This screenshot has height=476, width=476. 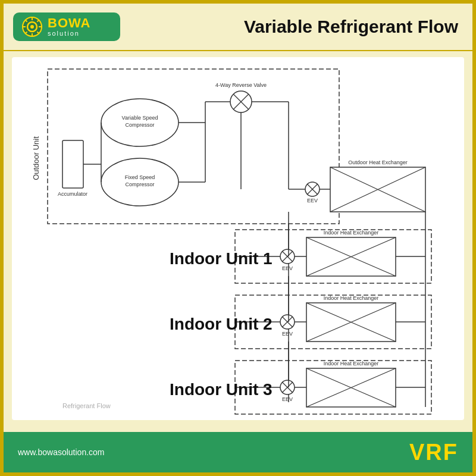 I want to click on header-title: Variable Refrigerant Flow, so click(x=292, y=27).